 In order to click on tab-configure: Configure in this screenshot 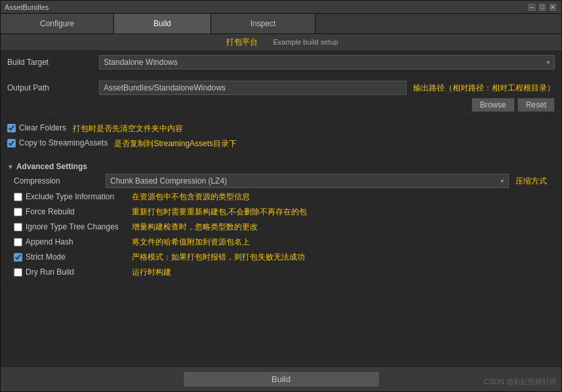, I will do `click(58, 24)`.